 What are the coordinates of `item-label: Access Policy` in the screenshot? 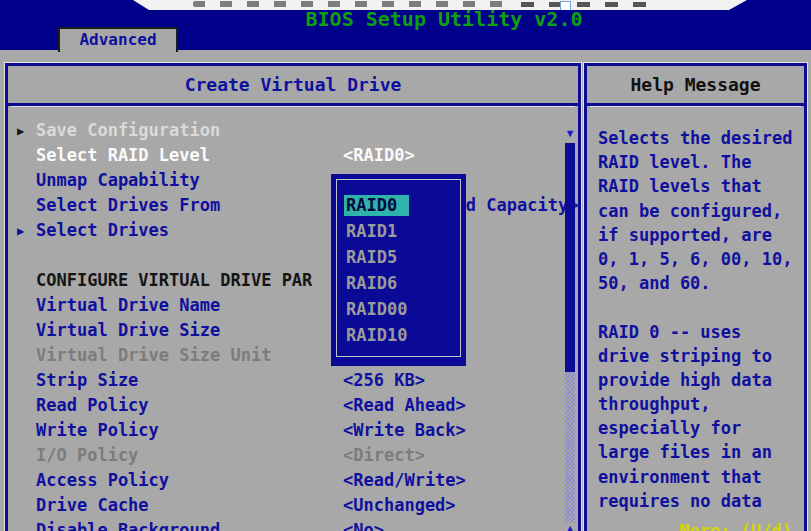 It's located at (102, 480).